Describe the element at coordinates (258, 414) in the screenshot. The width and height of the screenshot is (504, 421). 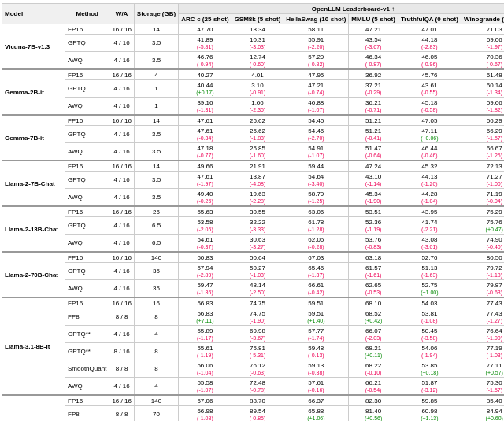
I see `cell-metric: 89.54(-0.85)` at that location.